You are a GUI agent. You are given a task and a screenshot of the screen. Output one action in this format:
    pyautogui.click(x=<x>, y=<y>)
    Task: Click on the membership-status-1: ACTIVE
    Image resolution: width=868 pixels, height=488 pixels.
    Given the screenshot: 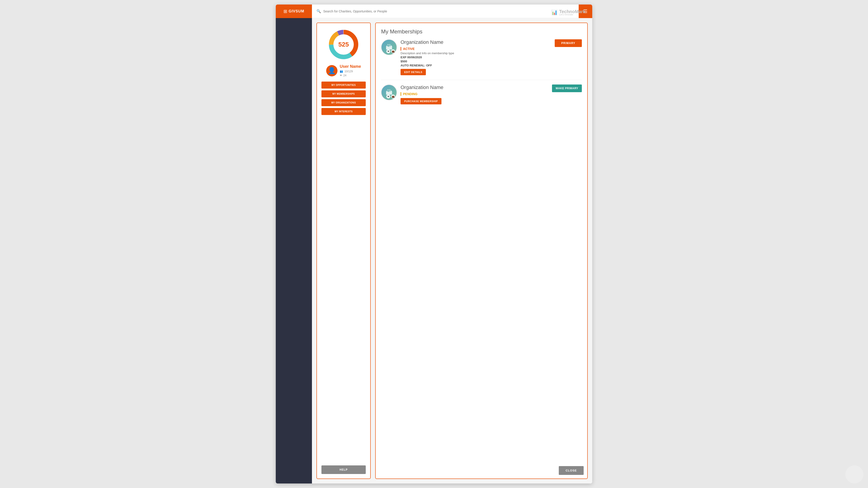 What is the action you would take?
    pyautogui.click(x=476, y=49)
    